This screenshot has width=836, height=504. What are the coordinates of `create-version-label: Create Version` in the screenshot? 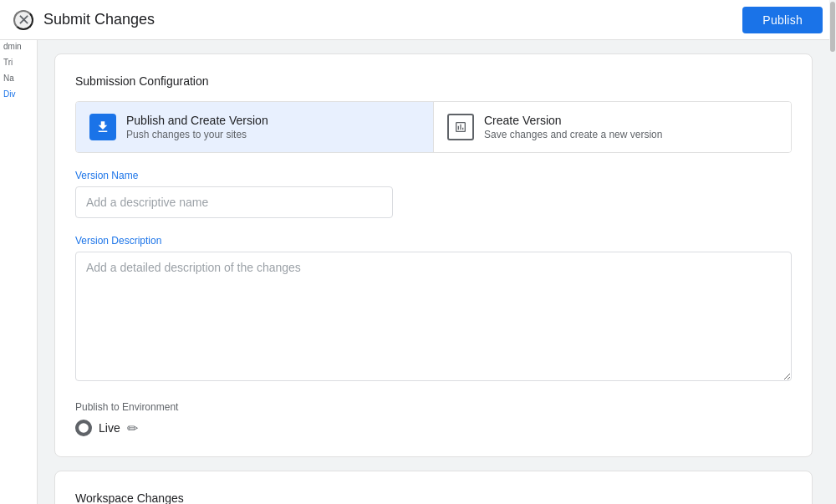 It's located at (573, 120).